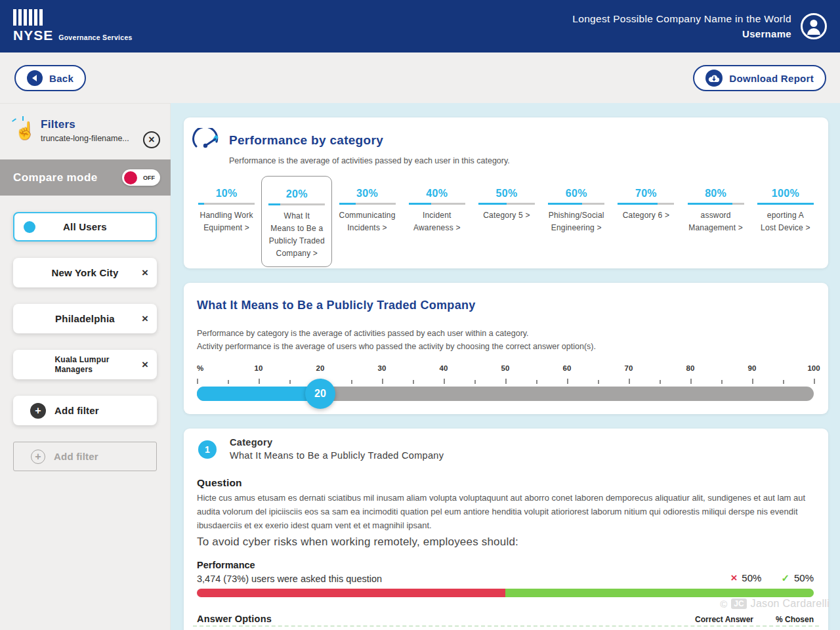 This screenshot has height=630, width=840. I want to click on add-filter-button: + Add filter, so click(85, 411).